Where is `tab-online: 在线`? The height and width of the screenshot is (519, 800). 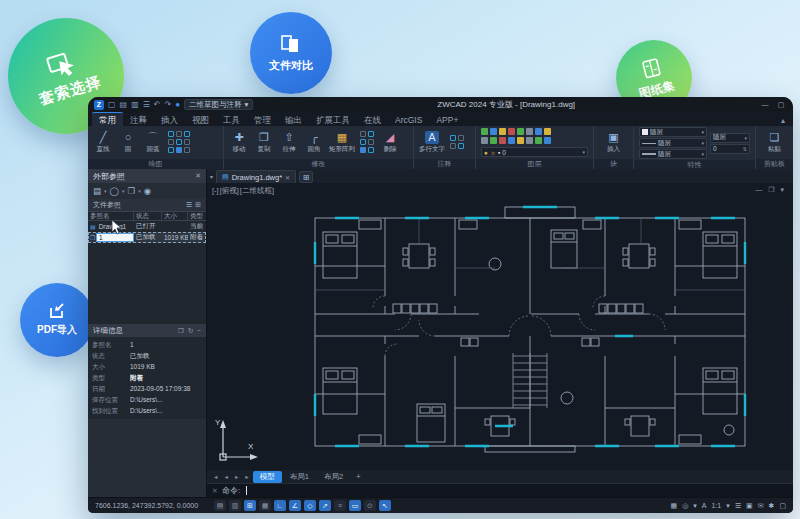
tab-online: 在线 is located at coordinates (372, 120).